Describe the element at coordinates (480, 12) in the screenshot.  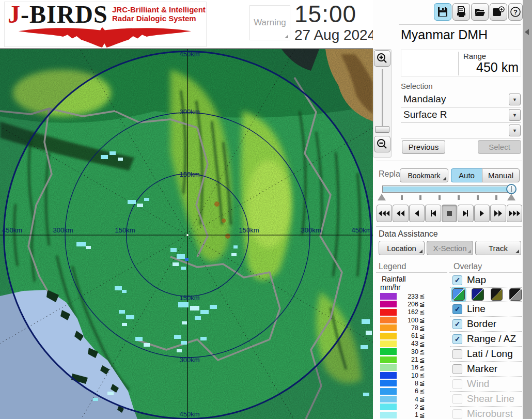
I see `open-folder-button` at that location.